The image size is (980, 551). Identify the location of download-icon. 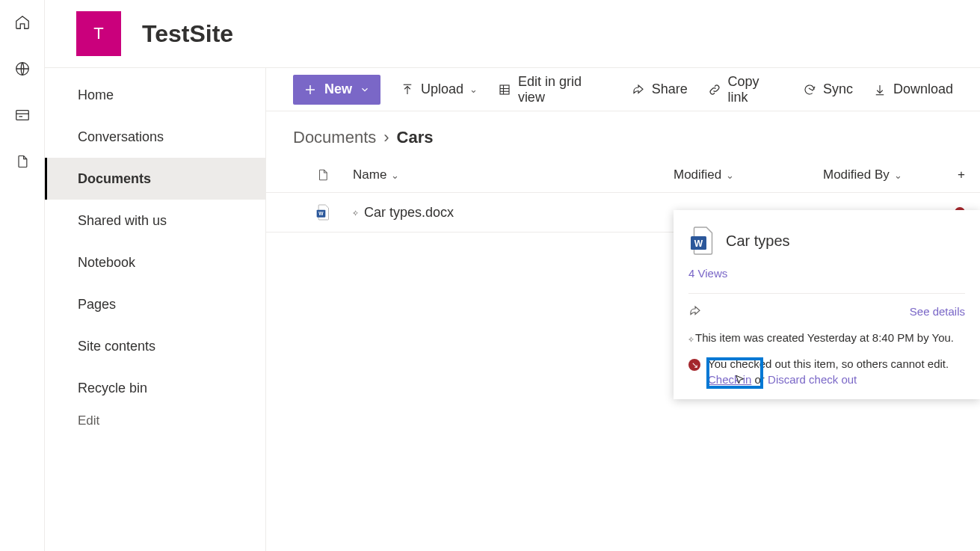
(880, 90).